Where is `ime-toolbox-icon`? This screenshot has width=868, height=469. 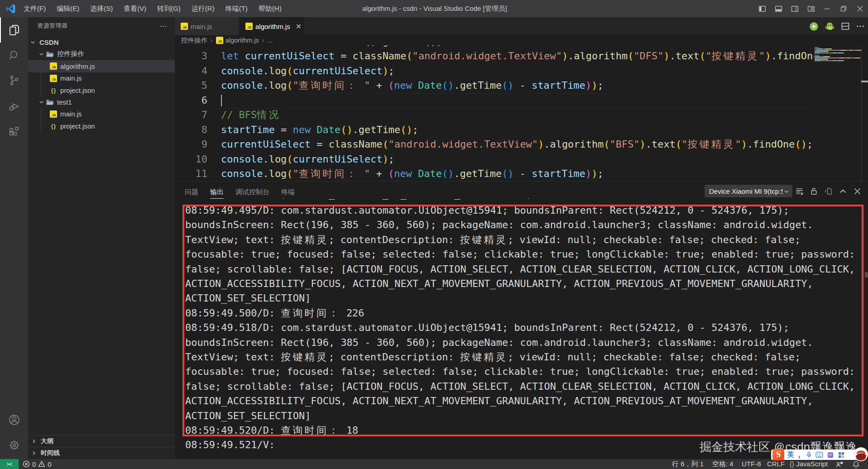
ime-toolbox-icon is located at coordinates (841, 455).